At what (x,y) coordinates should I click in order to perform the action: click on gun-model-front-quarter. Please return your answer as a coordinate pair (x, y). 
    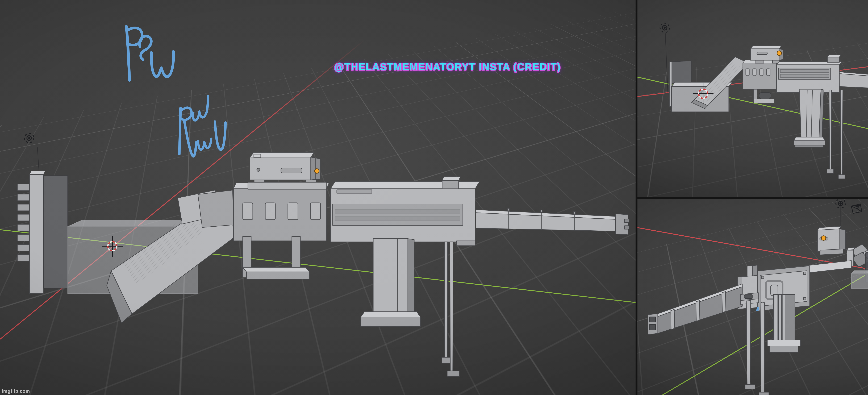
    Looking at the image, I should click on (758, 311).